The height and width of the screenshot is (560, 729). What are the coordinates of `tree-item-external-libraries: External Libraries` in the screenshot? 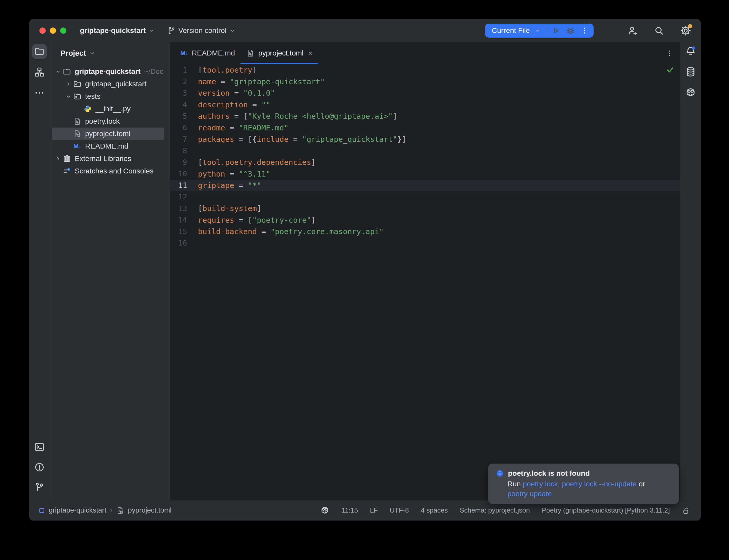 It's located at (108, 159).